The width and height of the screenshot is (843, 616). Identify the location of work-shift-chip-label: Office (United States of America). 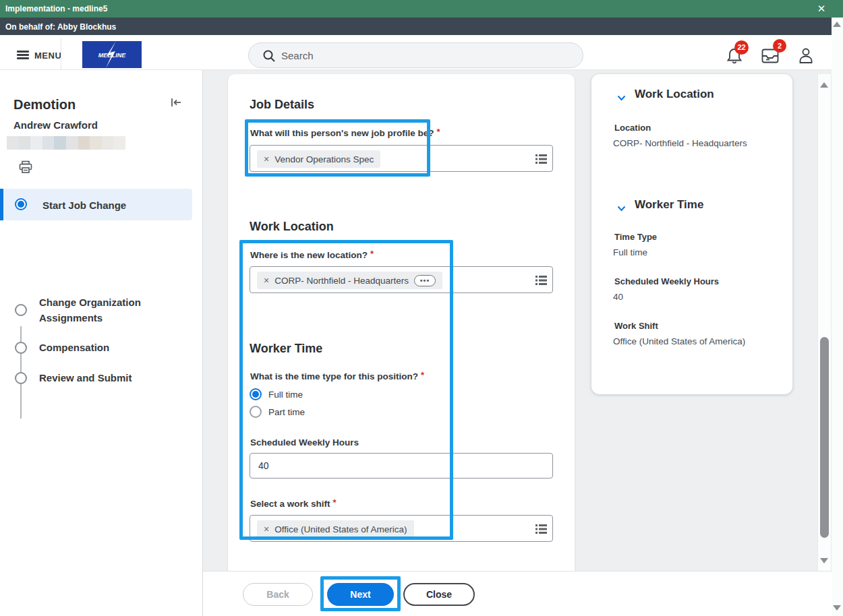
(341, 530).